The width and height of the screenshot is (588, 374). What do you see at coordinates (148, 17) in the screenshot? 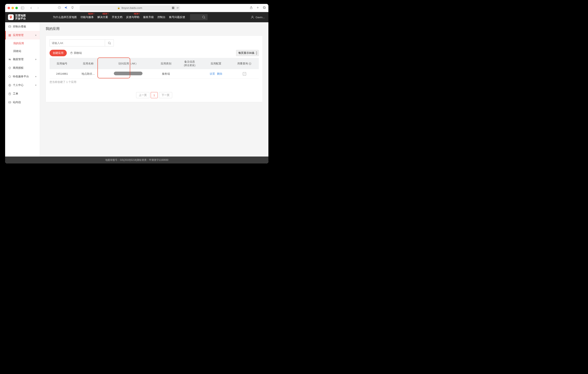
I see `nav-upgrade: 服务升级` at bounding box center [148, 17].